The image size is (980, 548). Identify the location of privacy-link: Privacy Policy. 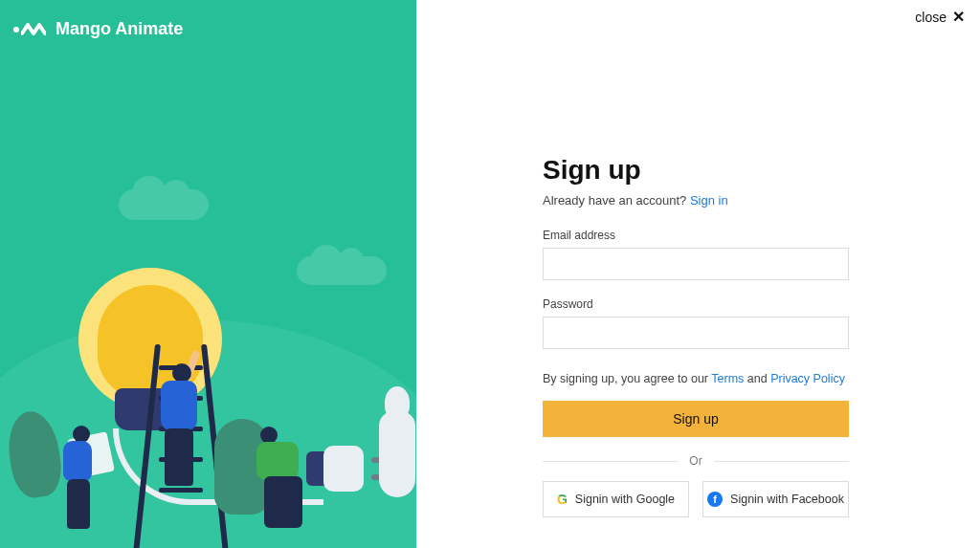
(808, 379).